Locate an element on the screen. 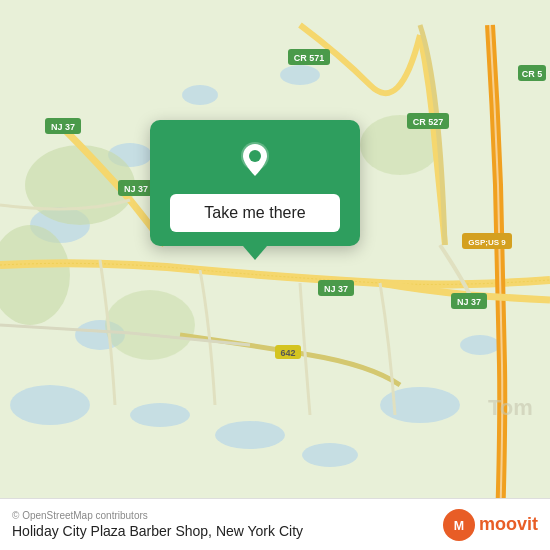  copyright-text: © OpenStreetMap contributors is located at coordinates (158, 516).